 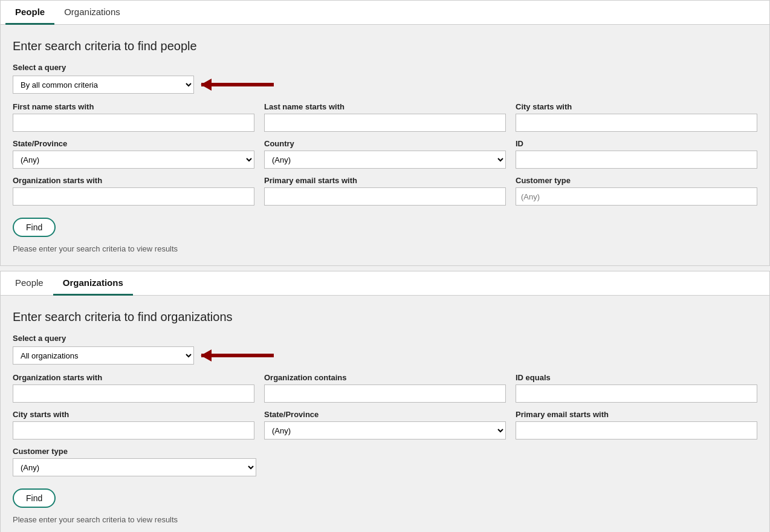 I want to click on id-equals-input, so click(x=636, y=394).